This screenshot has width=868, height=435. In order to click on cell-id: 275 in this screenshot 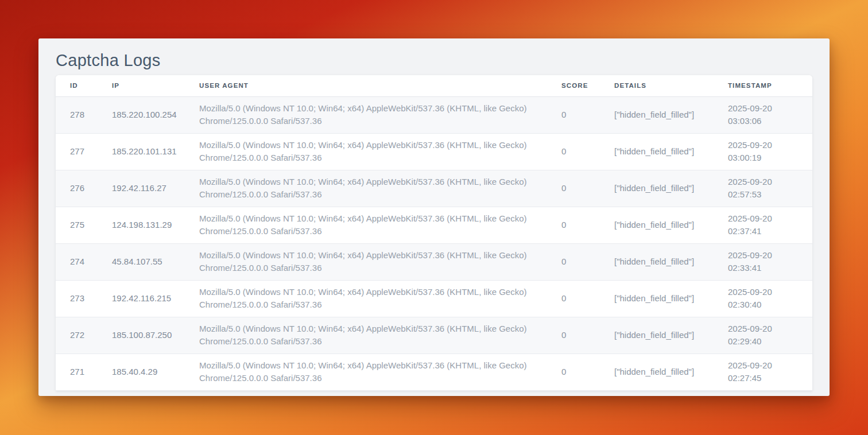, I will do `click(84, 225)`.